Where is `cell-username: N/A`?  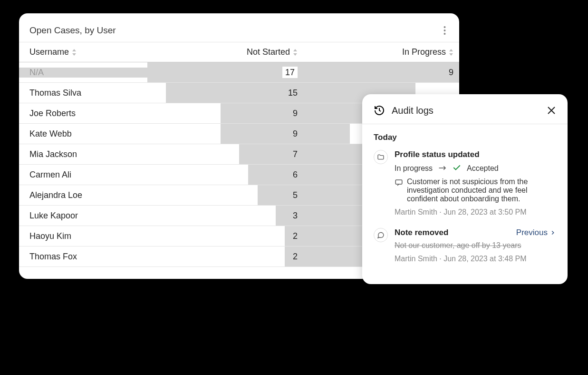
cell-username: N/A is located at coordinates (83, 72).